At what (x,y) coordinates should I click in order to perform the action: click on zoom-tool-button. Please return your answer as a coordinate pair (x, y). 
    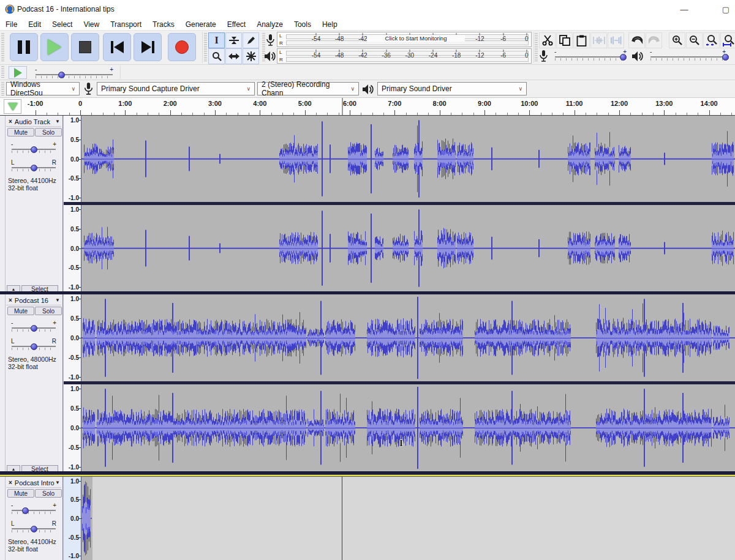
    Looking at the image, I should click on (217, 56).